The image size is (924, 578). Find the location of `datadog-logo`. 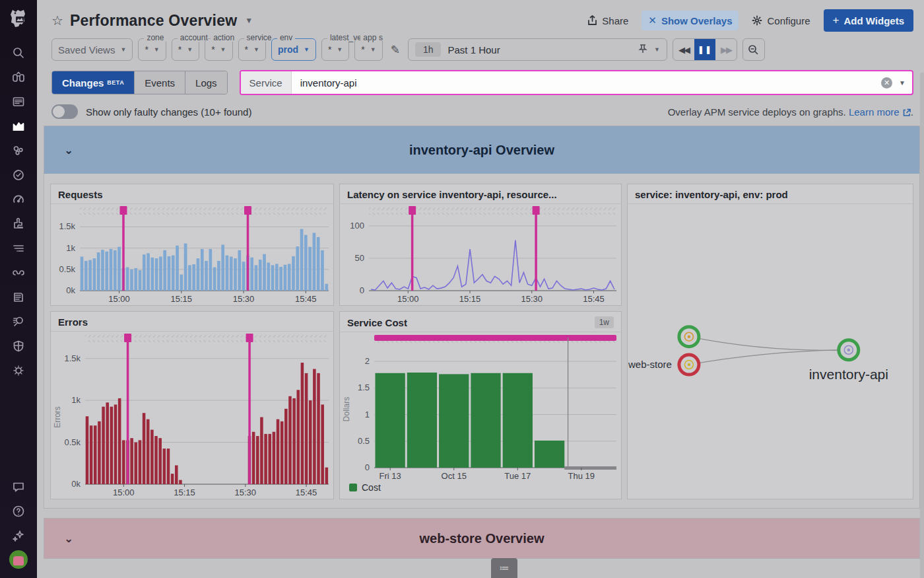

datadog-logo is located at coordinates (18, 18).